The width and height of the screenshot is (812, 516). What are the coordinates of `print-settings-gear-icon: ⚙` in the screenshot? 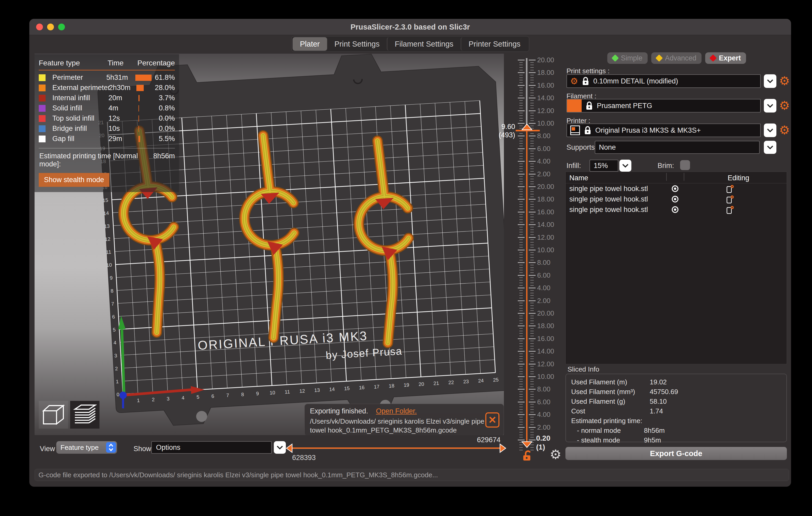 It's located at (574, 81).